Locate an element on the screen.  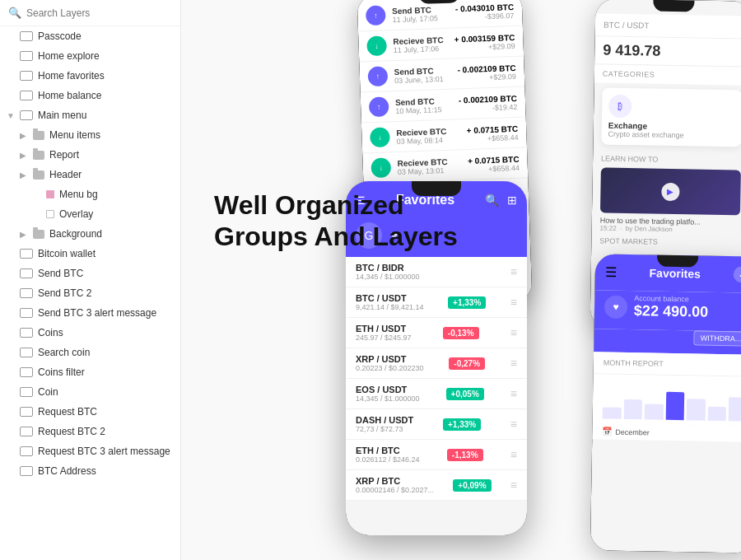
pink-icon-menu-bg is located at coordinates (50, 194).